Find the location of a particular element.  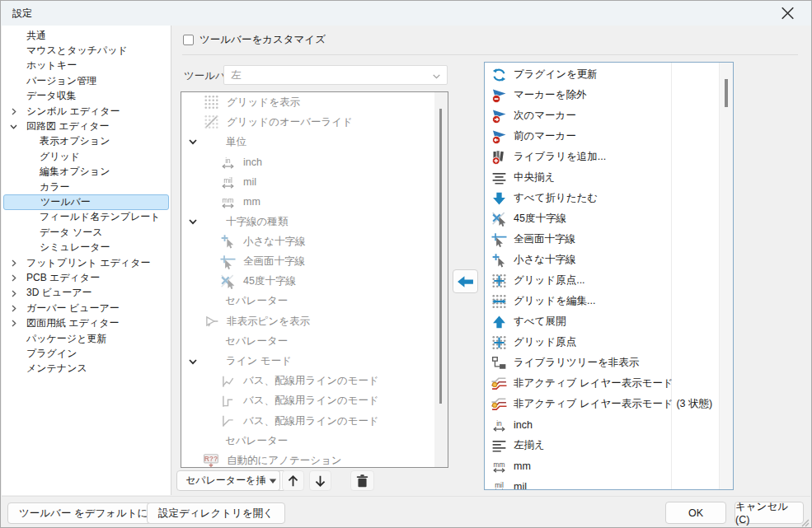

available-action-item: 45度十字線 is located at coordinates (602, 219).